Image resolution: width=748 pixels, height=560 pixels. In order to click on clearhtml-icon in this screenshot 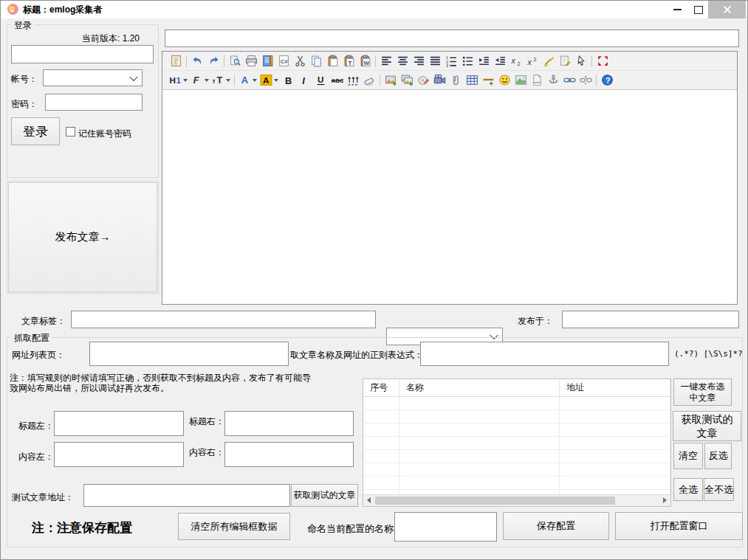, I will do `click(549, 61)`.